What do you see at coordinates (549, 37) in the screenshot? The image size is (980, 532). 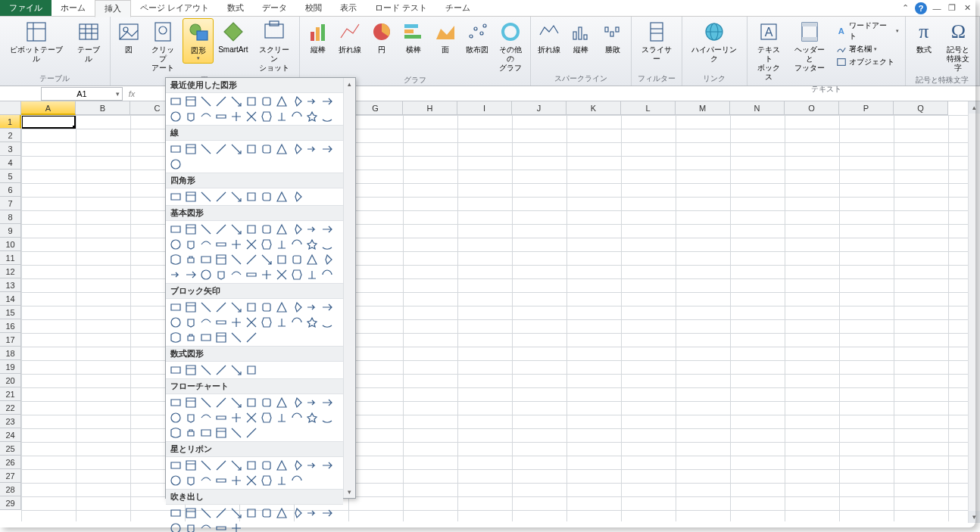 I see `sparkline-line-button: 折れ線` at bounding box center [549, 37].